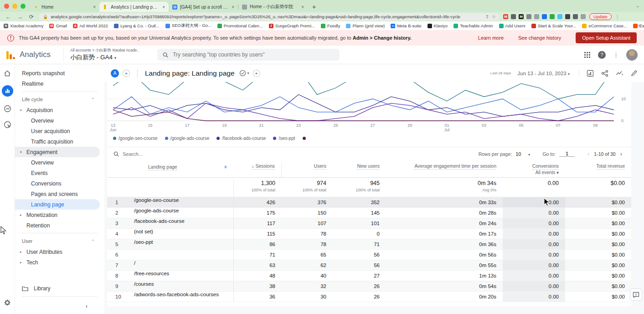 This screenshot has height=314, width=644. I want to click on learn-more-link: Learn more, so click(491, 38).